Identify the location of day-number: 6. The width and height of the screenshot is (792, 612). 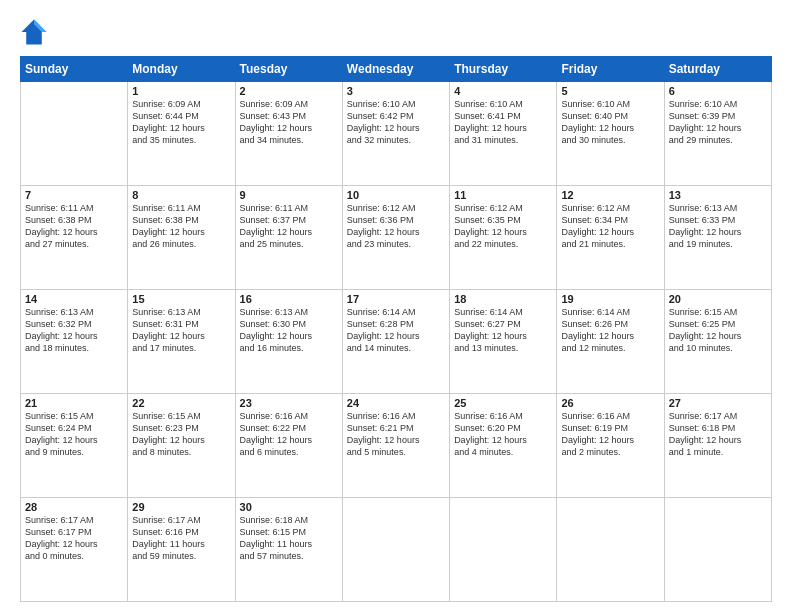
(718, 91).